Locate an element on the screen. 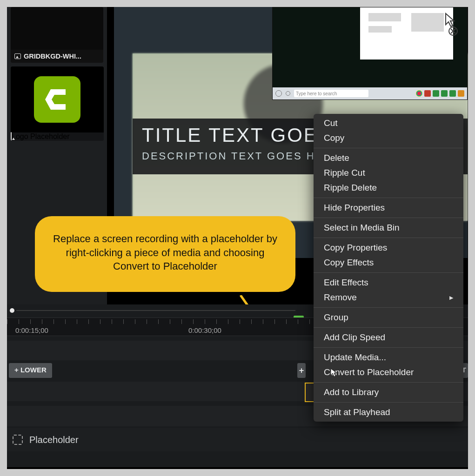 The height and width of the screenshot is (476, 475). menu-item-label: Cut is located at coordinates (331, 123).